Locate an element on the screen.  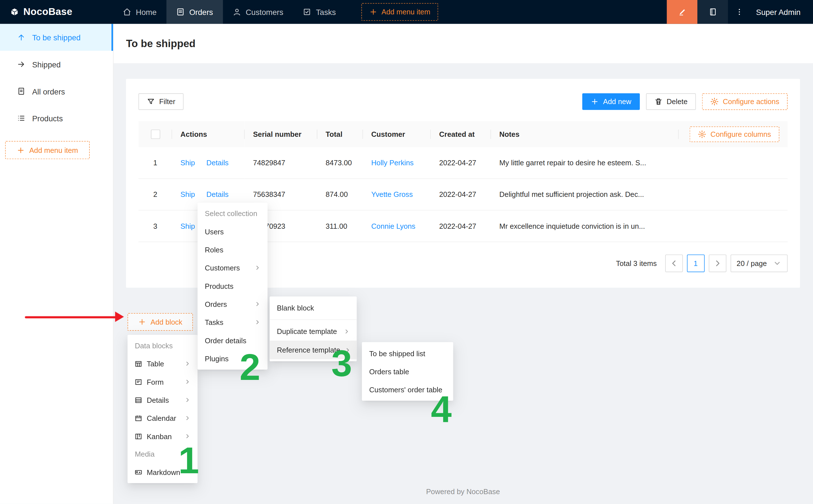
cell-created: 2022-04-27 is located at coordinates (461, 163).